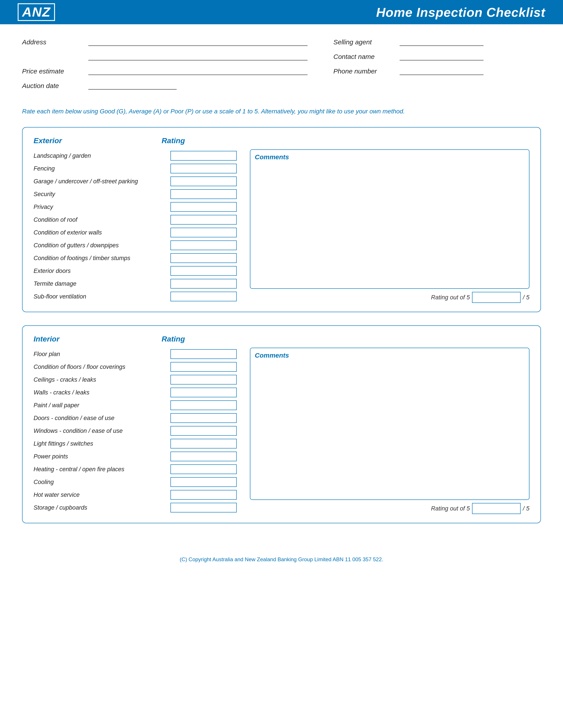 Image resolution: width=563 pixels, height=728 pixels. What do you see at coordinates (98, 367) in the screenshot?
I see `list-item: Condition of floors / floor coverings` at bounding box center [98, 367].